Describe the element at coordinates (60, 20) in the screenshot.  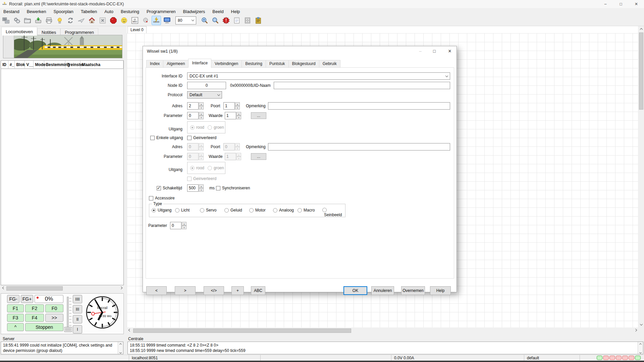
I see `power-lamp-icon` at that location.